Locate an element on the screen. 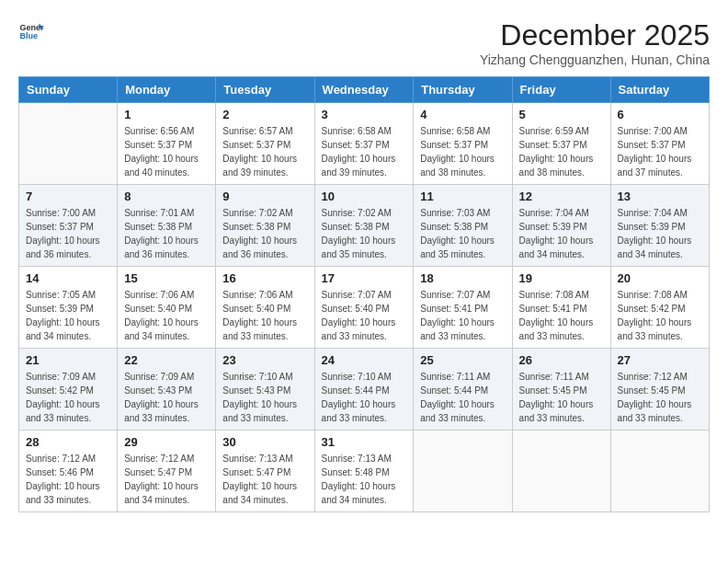  day-number: 21 is located at coordinates (68, 361).